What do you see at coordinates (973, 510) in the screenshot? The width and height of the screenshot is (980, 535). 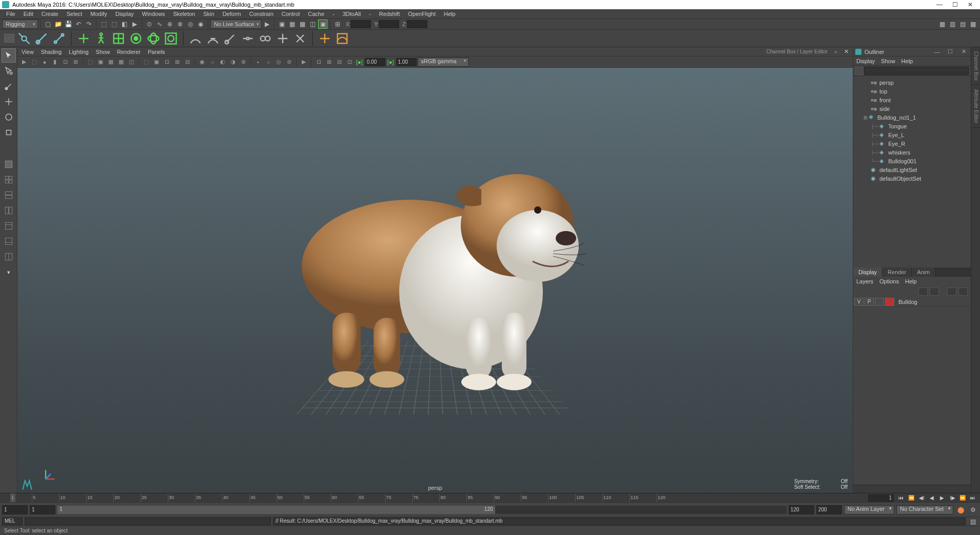 I see `prefs-icon: ⚙` at bounding box center [973, 510].